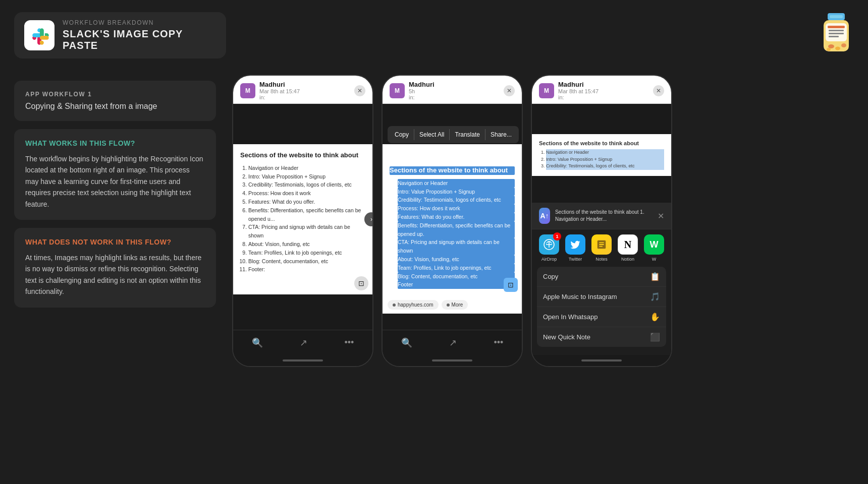 This screenshot has width=868, height=484. Describe the element at coordinates (499, 343) in the screenshot. I see `phone2-icon3: •••` at that location.